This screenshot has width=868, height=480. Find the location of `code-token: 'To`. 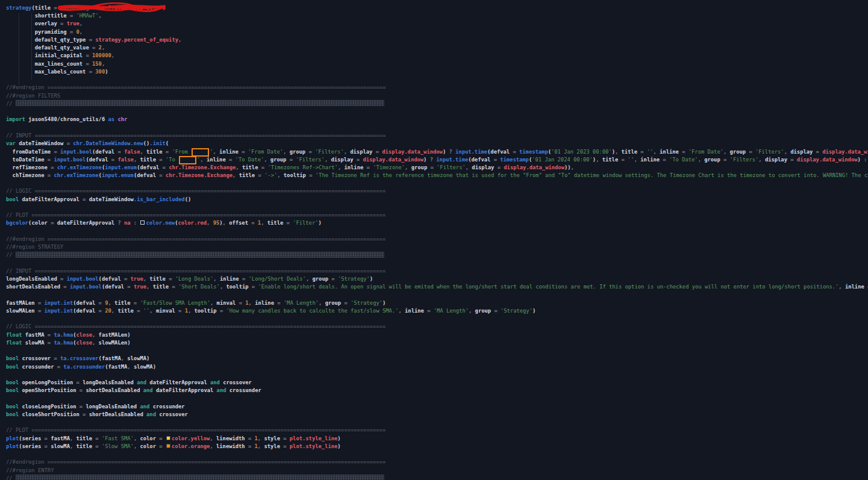

code-token: 'To is located at coordinates (172, 160).